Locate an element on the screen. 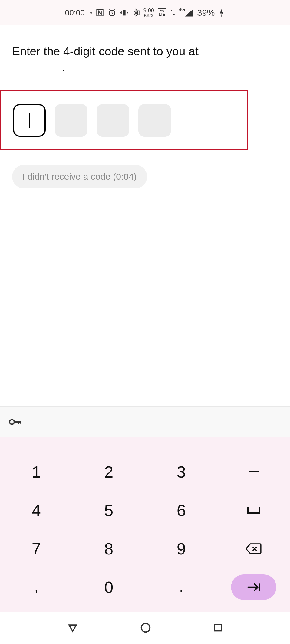 The width and height of the screenshot is (290, 644). text-cursor is located at coordinates (30, 120).